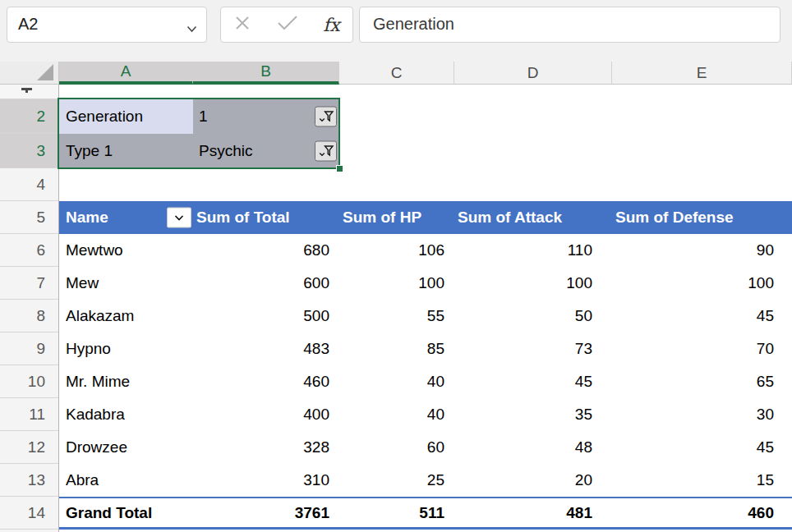 Image resolution: width=792 pixels, height=532 pixels. I want to click on select-all-triangle-icon, so click(45, 72).